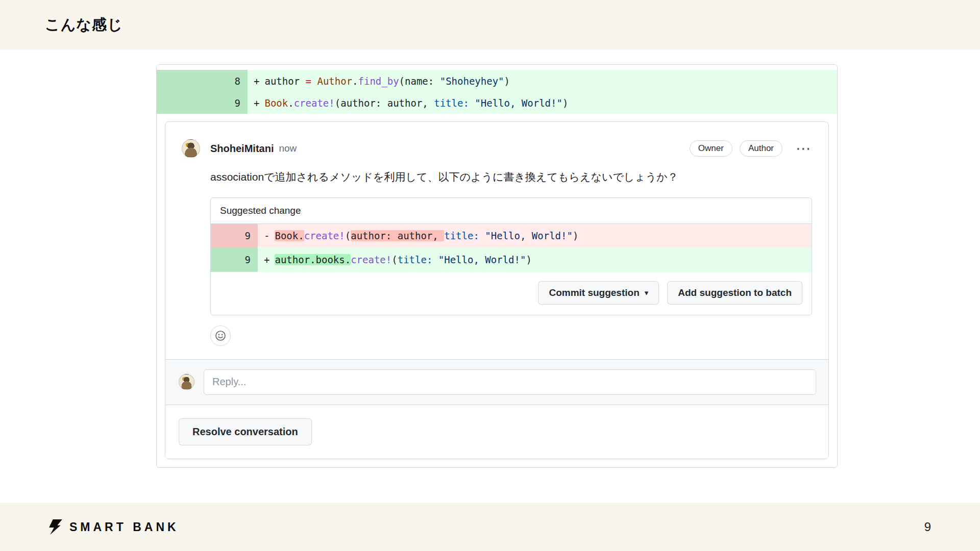  I want to click on suggestion-actions: Commit suggestion ▾ Add suggestion to ba…, so click(511, 293).